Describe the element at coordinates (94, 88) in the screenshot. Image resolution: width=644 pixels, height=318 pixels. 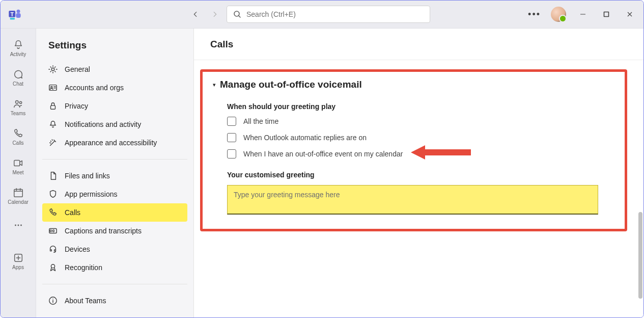
I see `sidebar-item-label: Accounts and orgs` at that location.